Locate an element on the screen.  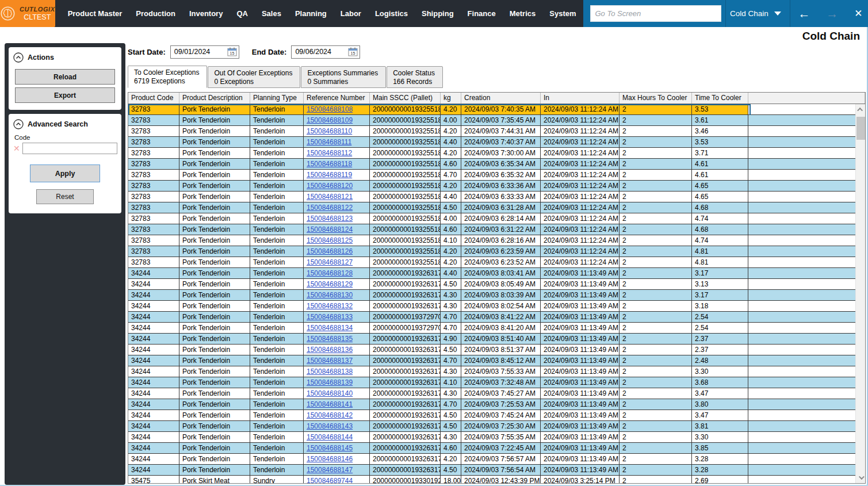
tab-cooler-status: Cooler Status166 Records is located at coordinates (415, 77).